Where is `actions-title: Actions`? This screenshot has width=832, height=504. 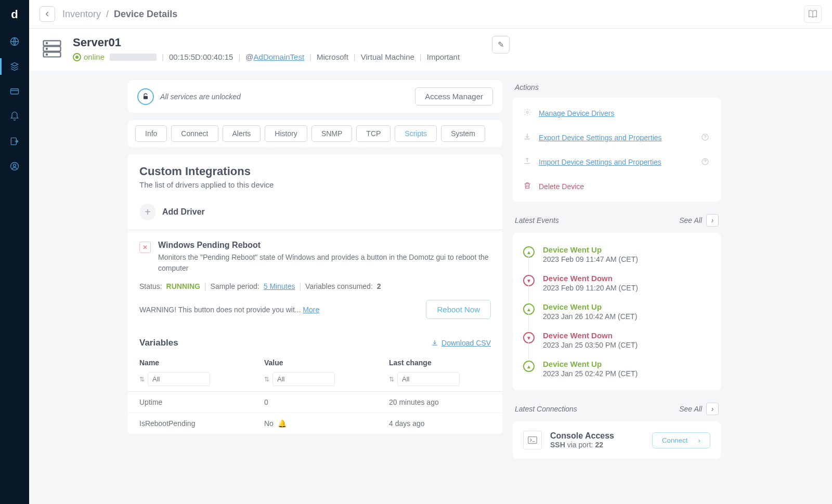
actions-title: Actions is located at coordinates (617, 89).